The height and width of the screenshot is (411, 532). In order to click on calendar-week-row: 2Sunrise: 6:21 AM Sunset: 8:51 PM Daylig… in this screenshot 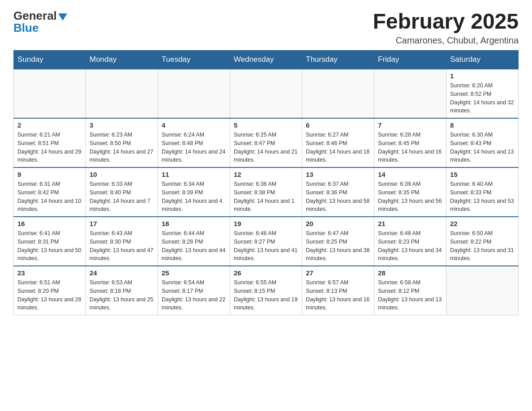, I will do `click(266, 143)`.